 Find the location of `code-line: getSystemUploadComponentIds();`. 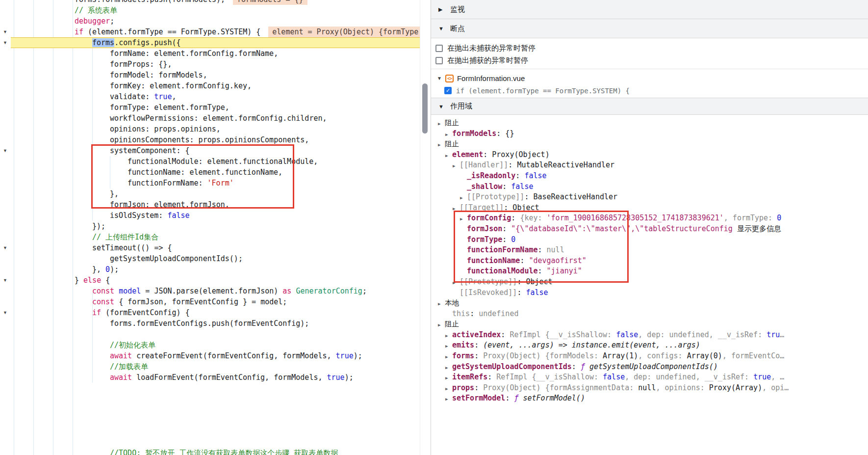

code-line: getSystemUploadComponentIds(); is located at coordinates (210, 259).